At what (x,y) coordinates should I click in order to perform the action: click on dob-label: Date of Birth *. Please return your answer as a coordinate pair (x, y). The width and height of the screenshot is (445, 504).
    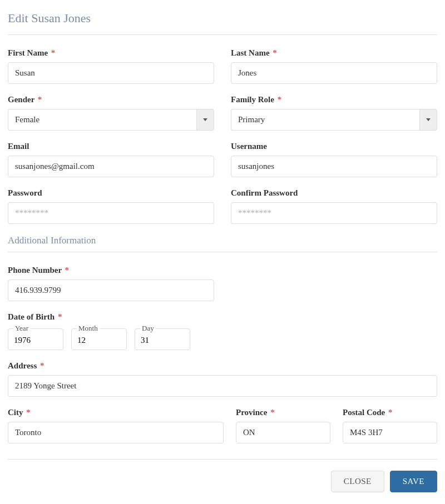
    Looking at the image, I should click on (222, 317).